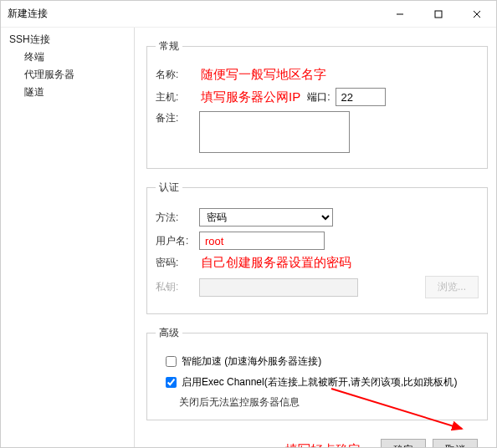  What do you see at coordinates (251, 361) in the screenshot?
I see `accel-label: 智能加速 (加速海外服务器连接)` at bounding box center [251, 361].